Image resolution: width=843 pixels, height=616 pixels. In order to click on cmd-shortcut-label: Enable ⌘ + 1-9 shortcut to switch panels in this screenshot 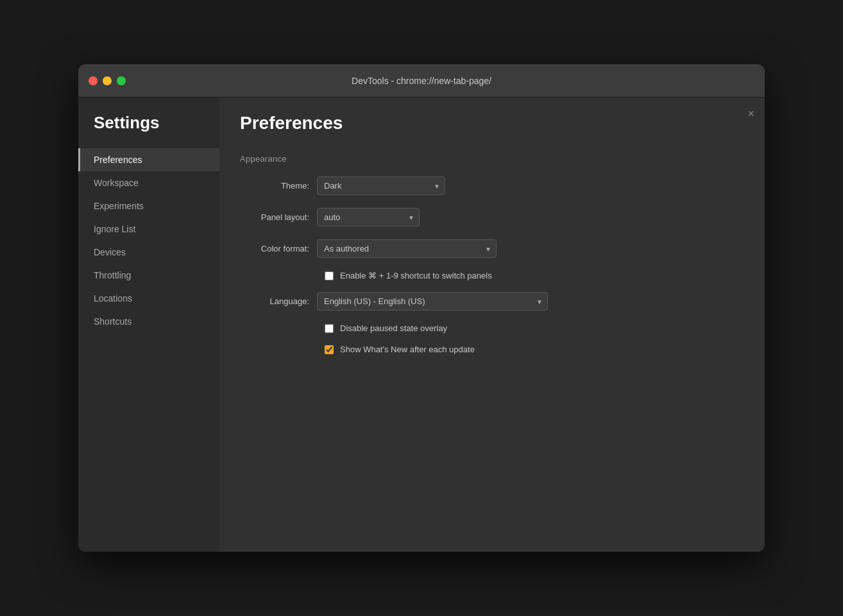, I will do `click(416, 276)`.